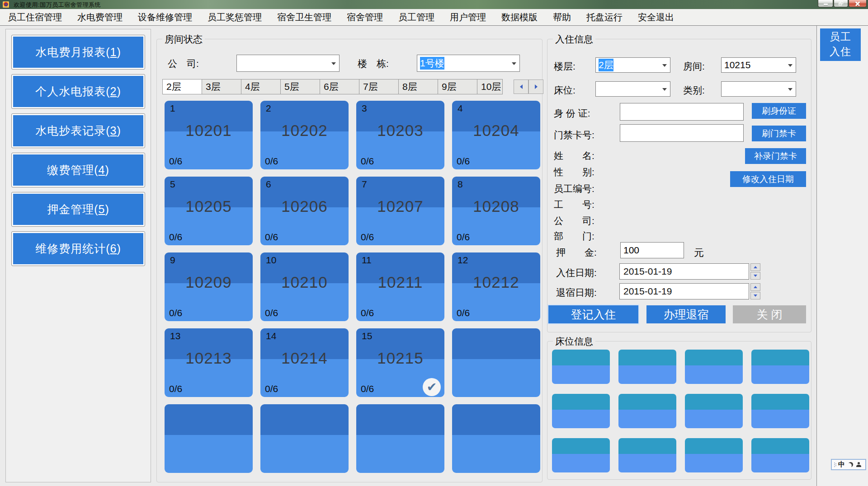 The height and width of the screenshot is (486, 868). What do you see at coordinates (468, 17) in the screenshot?
I see `menu-item: 用户管理` at bounding box center [468, 17].